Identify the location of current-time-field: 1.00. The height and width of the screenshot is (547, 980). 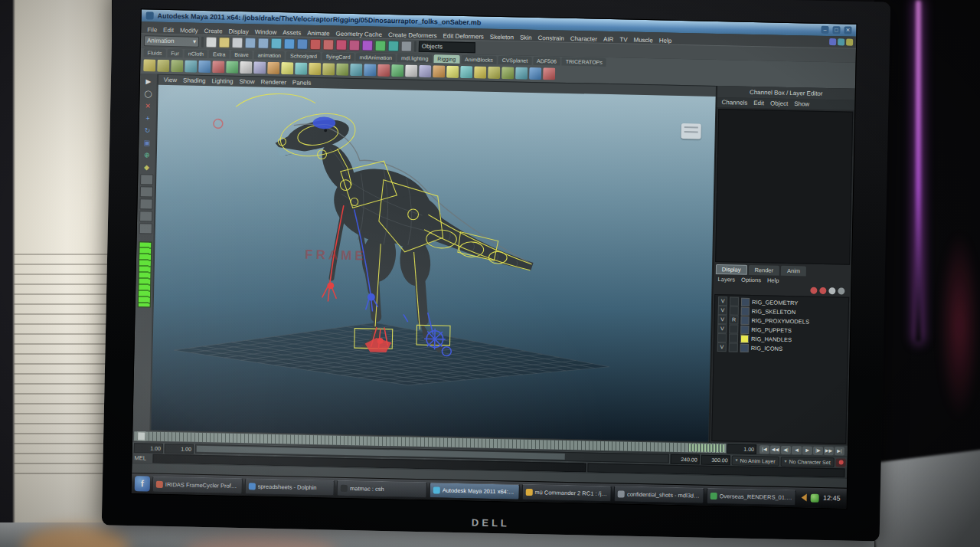
(742, 449).